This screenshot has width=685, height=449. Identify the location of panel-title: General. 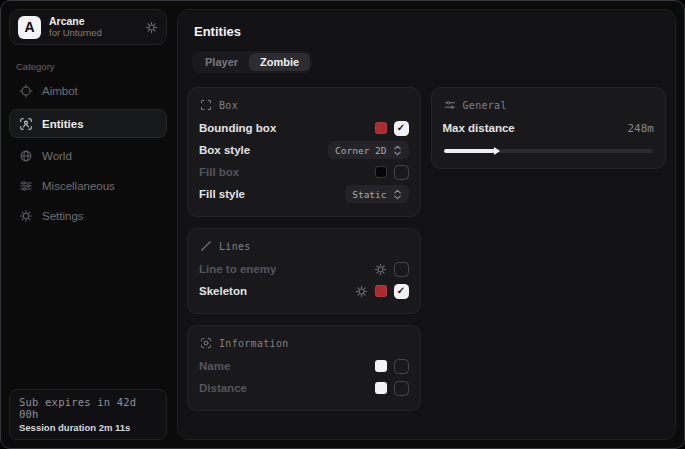
(485, 106).